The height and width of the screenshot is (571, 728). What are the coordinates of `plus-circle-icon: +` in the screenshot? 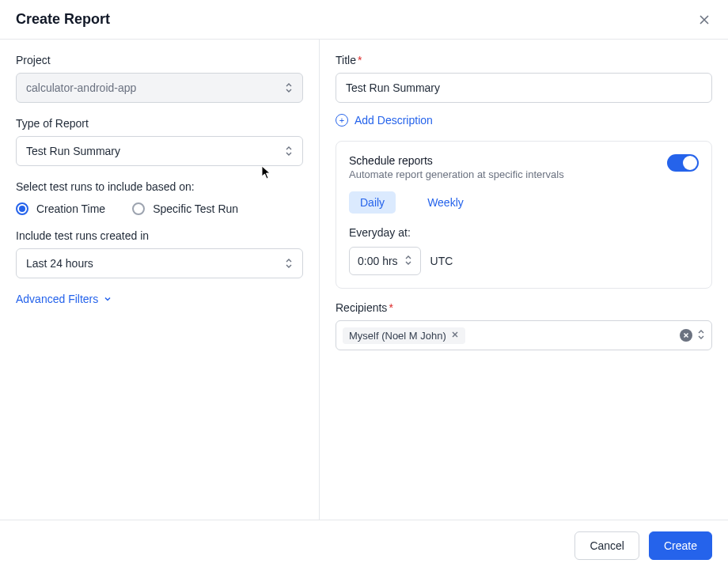 It's located at (342, 120).